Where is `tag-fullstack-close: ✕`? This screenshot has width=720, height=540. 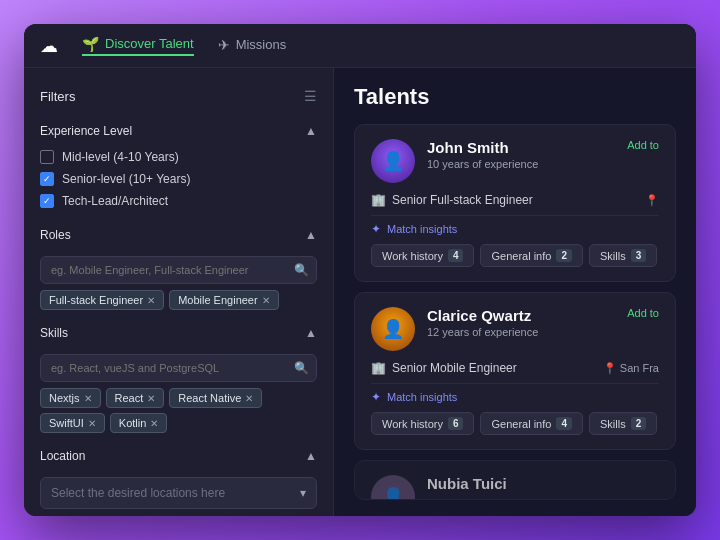
tag-fullstack-close: ✕ is located at coordinates (151, 300).